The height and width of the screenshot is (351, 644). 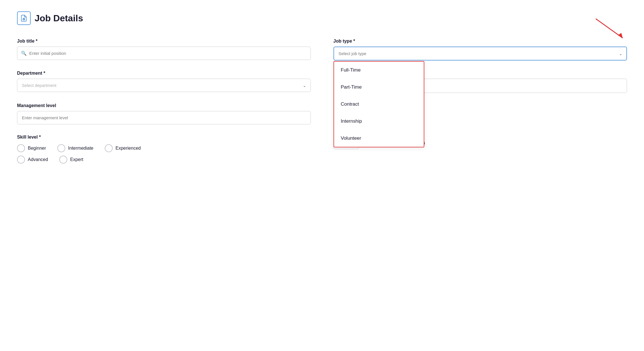 What do you see at coordinates (322, 18) in the screenshot?
I see `page-header: Job Details` at bounding box center [322, 18].